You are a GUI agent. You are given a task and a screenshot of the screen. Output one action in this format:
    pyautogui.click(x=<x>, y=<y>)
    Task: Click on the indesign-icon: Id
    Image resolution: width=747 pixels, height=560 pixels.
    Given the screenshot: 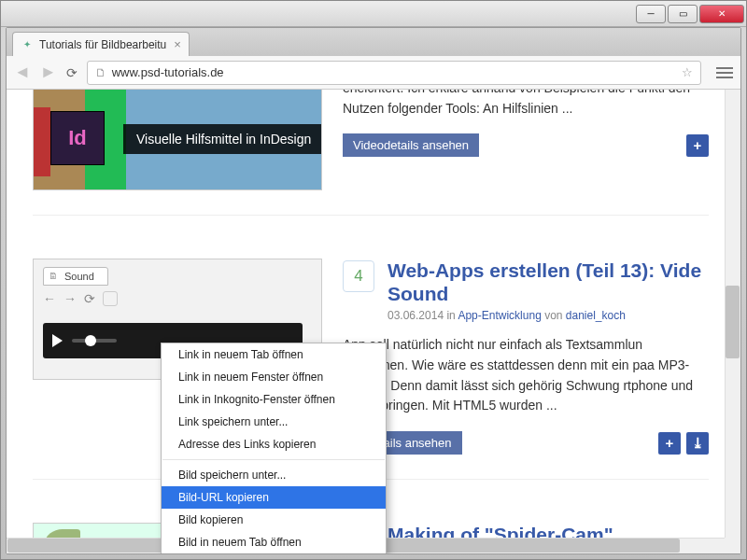 What is the action you would take?
    pyautogui.click(x=78, y=138)
    